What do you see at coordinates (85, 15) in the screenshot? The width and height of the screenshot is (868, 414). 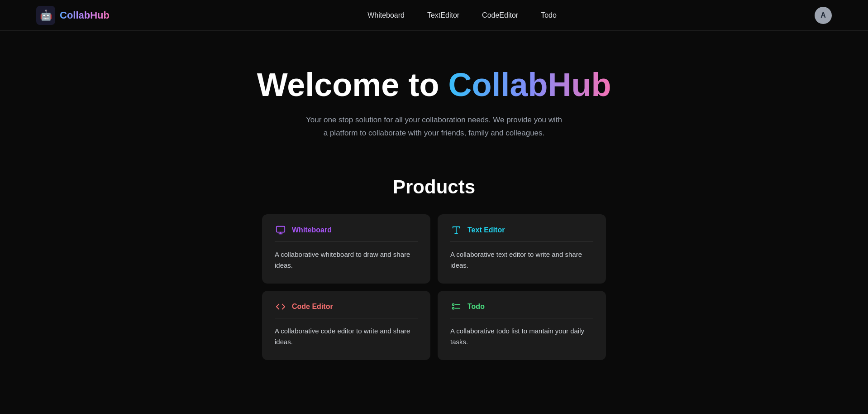 I see `brand-name: CollabHub` at bounding box center [85, 15].